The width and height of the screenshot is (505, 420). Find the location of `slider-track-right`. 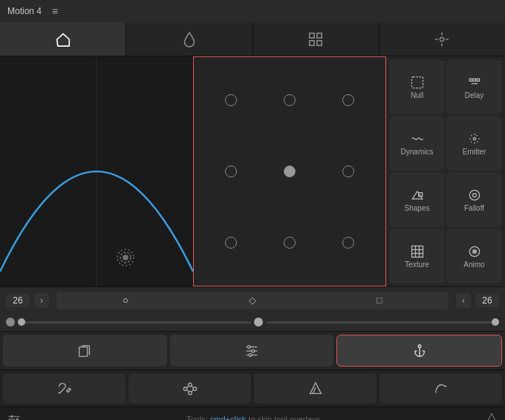

slider-track-right is located at coordinates (382, 322).